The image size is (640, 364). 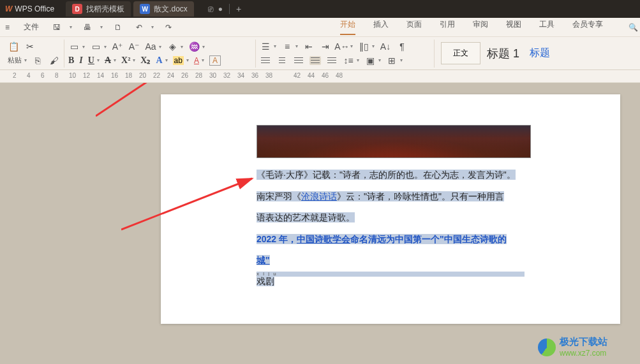 I want to click on italic-button: I, so click(x=80, y=61).